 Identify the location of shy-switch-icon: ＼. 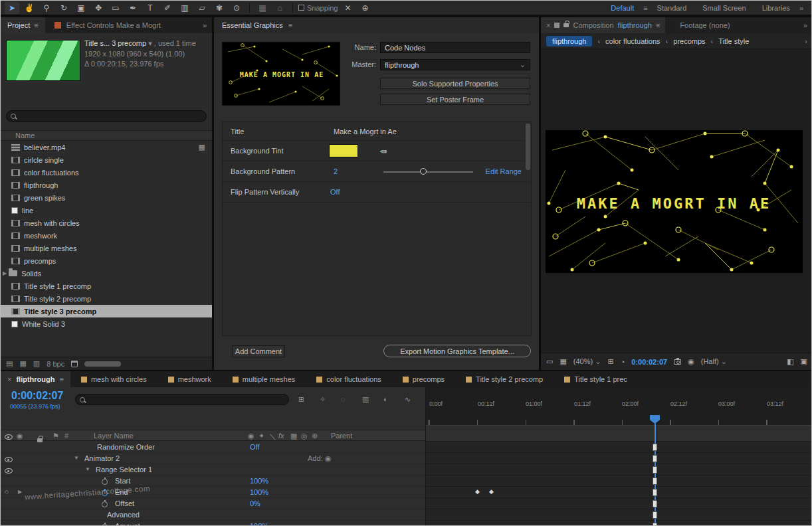
(272, 437).